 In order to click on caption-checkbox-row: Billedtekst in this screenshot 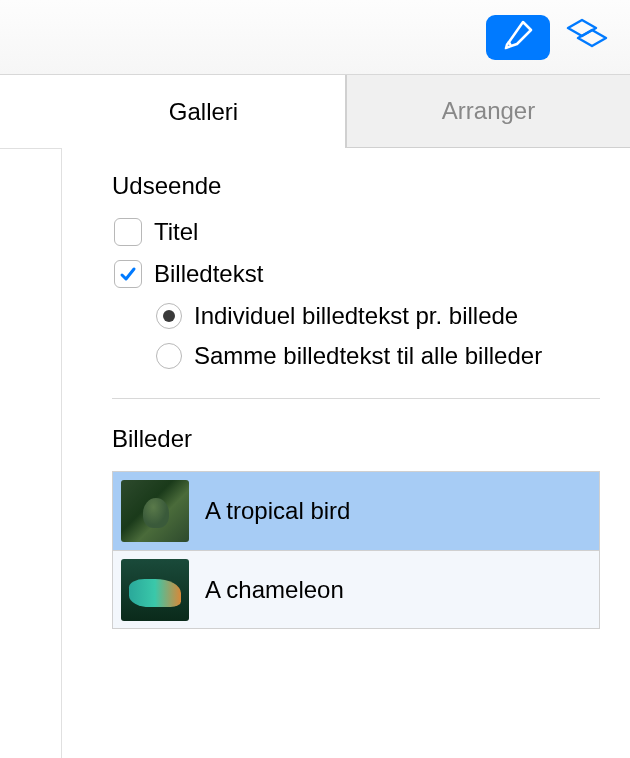, I will do `click(356, 274)`.